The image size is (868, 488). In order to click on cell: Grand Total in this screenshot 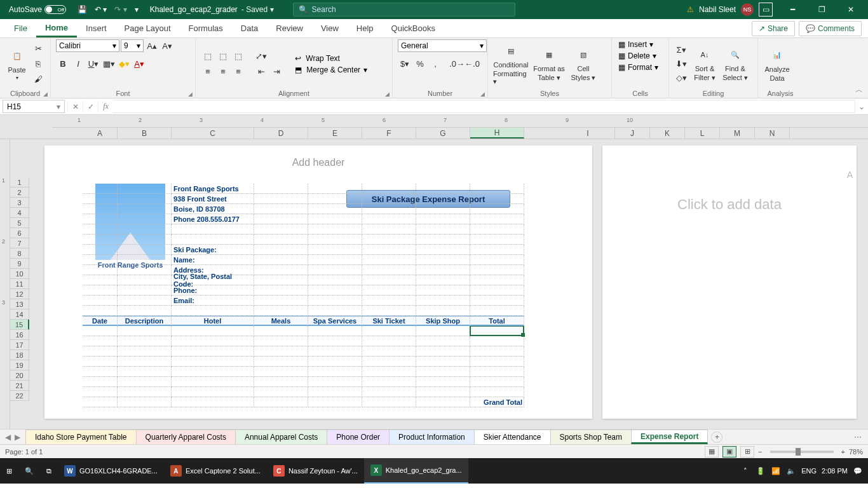, I will do `click(470, 402)`.